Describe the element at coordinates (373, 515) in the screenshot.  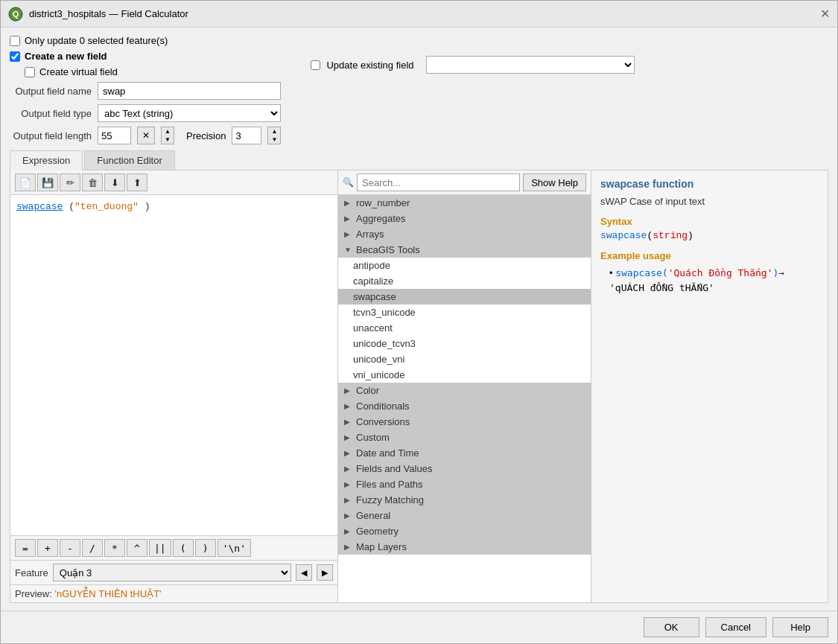
I see `tree-label-general: General` at that location.